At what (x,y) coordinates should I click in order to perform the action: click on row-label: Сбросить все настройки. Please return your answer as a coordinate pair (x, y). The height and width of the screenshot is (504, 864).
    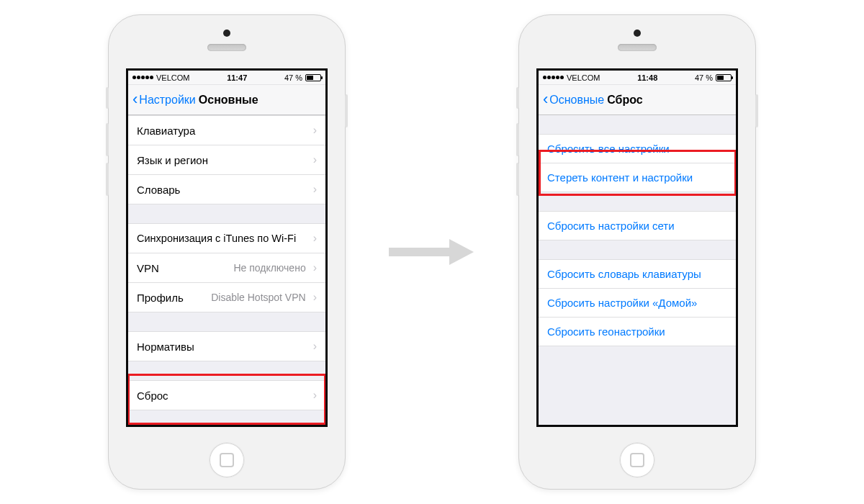
    Looking at the image, I should click on (608, 148).